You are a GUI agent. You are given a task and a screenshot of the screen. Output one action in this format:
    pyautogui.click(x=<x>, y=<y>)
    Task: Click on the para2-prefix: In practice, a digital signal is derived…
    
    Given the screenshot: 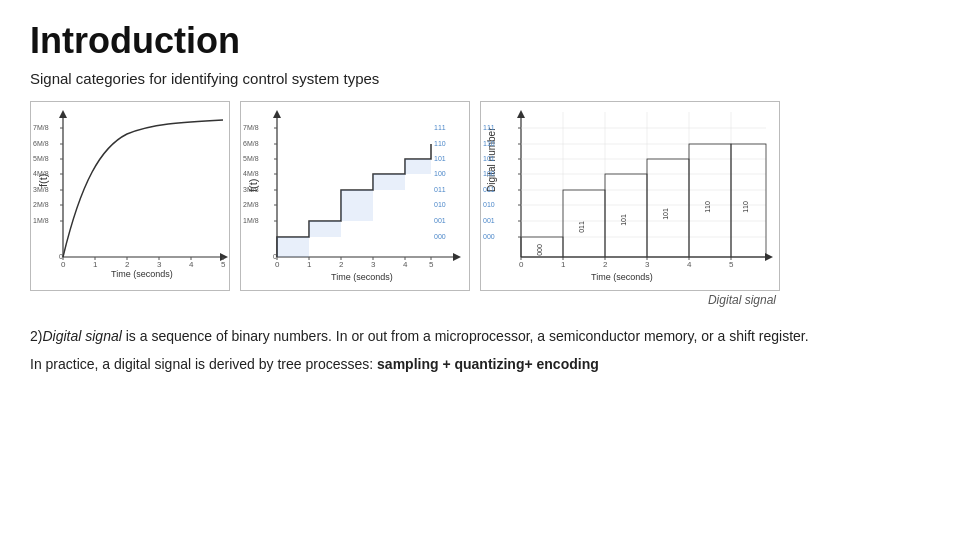 What is the action you would take?
    pyautogui.click(x=204, y=364)
    